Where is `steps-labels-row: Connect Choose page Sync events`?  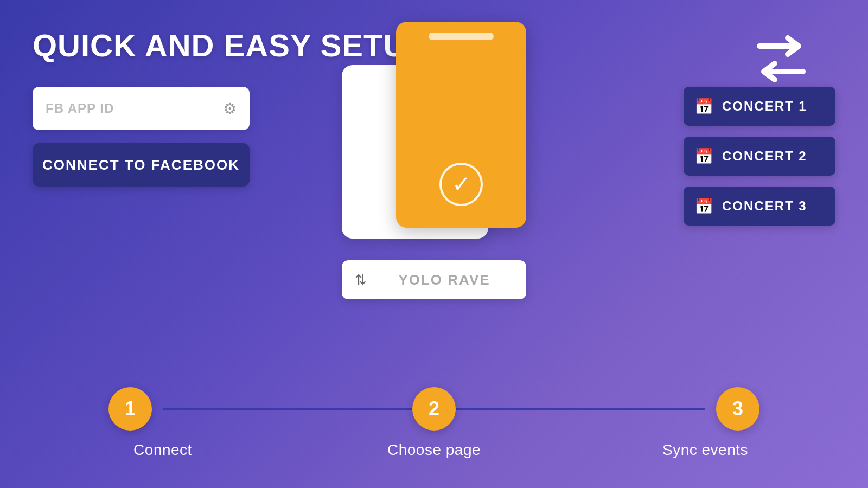 steps-labels-row: Connect Choose page Sync events is located at coordinates (434, 450).